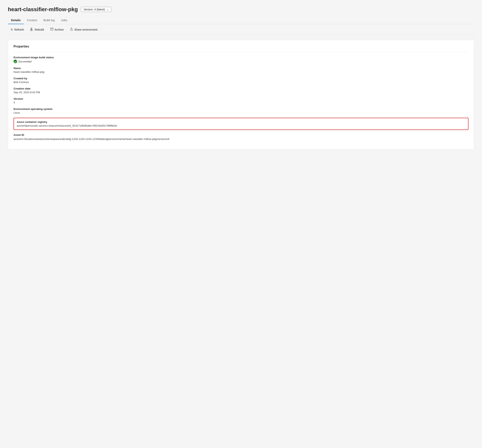  I want to click on page-header: heart-classifier-mlflow-pkg Version: 4 (…, so click(241, 9).